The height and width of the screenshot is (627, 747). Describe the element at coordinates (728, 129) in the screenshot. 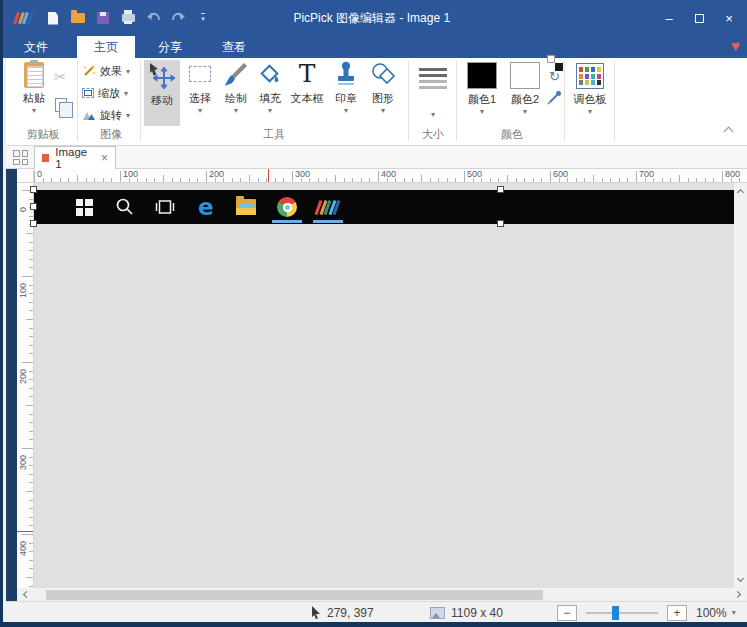

I see `collapse-ribbon-button` at that location.